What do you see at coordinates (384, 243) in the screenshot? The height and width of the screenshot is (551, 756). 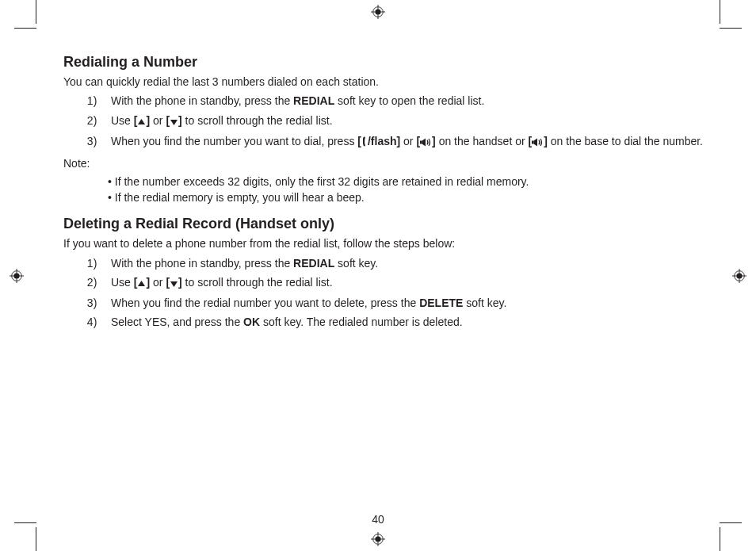 I see `section-intro: If you want to delete a phone number fro…` at bounding box center [384, 243].